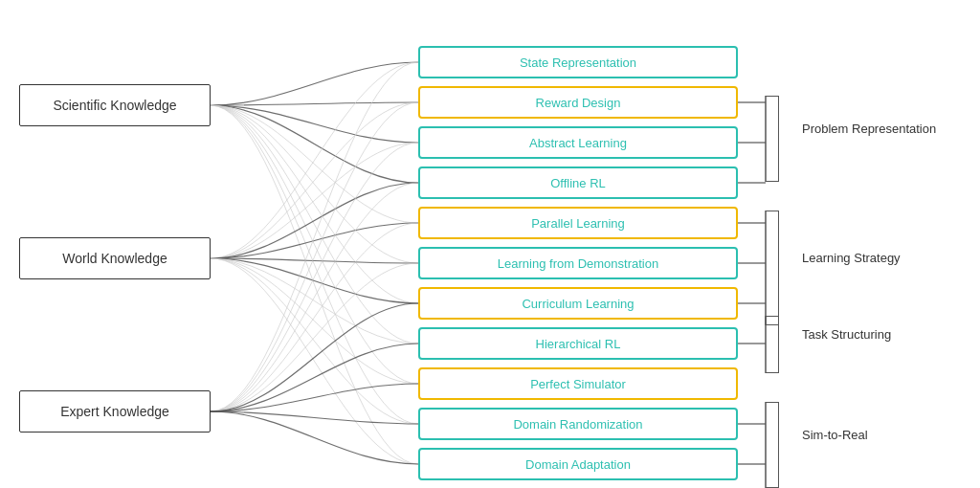 The height and width of the screenshot is (488, 980). I want to click on method-box-perfect-sim: Perfect Simulator, so click(578, 384).